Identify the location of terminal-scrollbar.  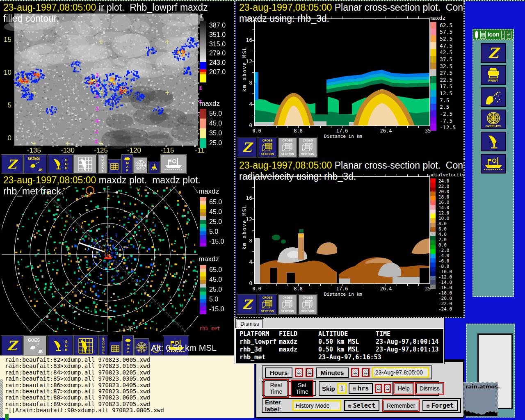
(2, 387).